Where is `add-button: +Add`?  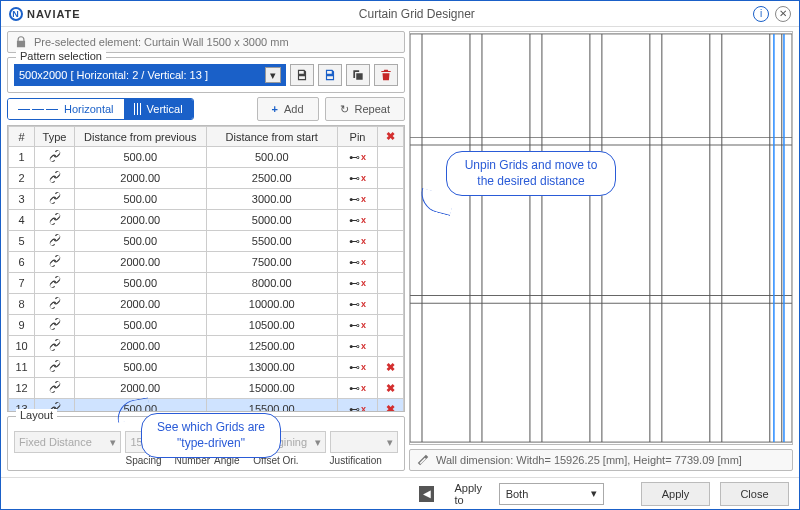
add-button: +Add is located at coordinates (288, 109).